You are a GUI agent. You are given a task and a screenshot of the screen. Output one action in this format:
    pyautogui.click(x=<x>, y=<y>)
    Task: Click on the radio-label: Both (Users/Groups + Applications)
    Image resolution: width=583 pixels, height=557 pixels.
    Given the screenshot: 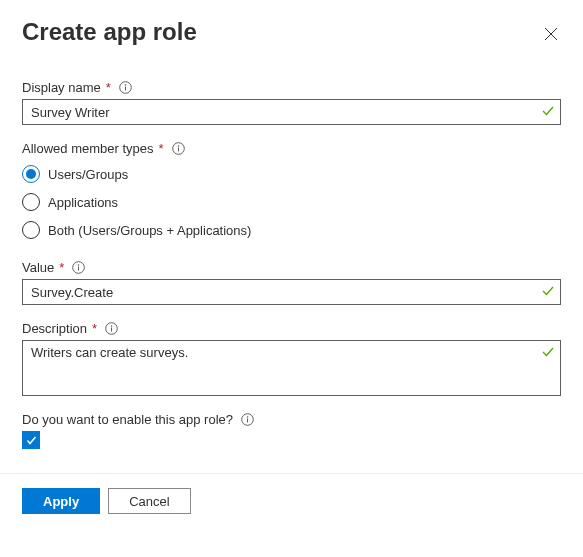 What is the action you would take?
    pyautogui.click(x=150, y=230)
    